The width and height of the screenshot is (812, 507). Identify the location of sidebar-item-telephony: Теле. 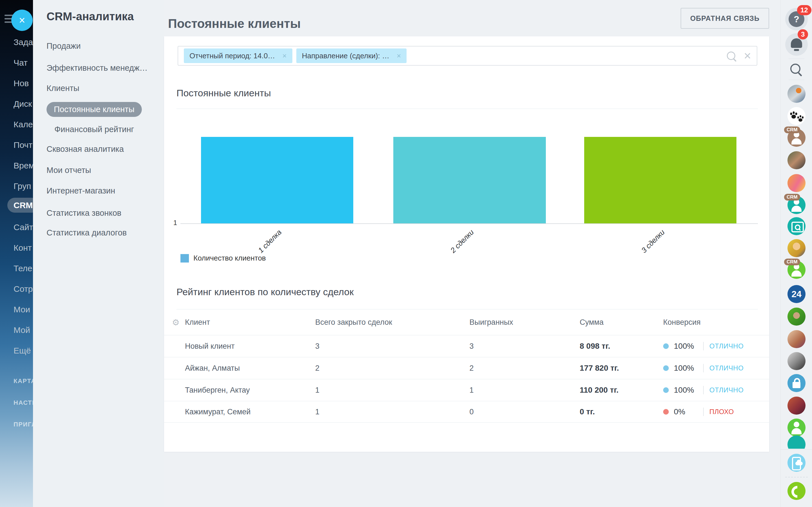
(23, 268).